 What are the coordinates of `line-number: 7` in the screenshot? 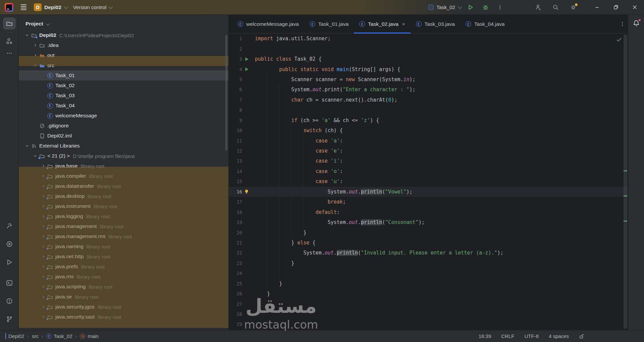 It's located at (235, 100).